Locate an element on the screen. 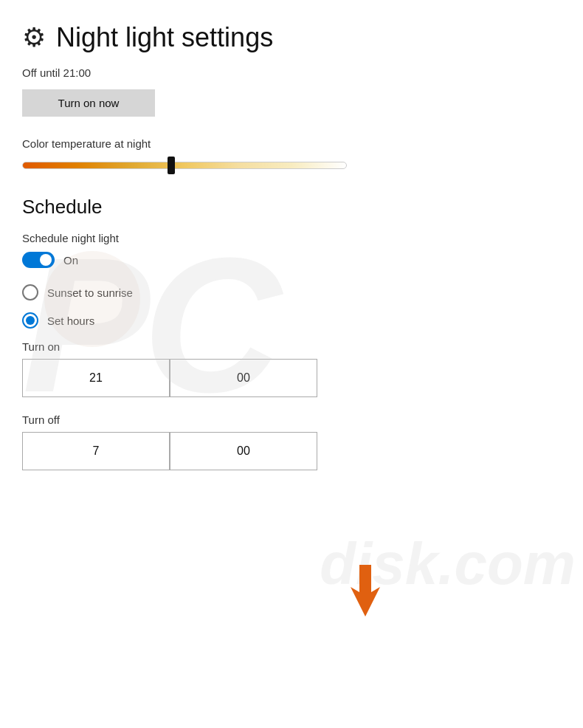 This screenshot has height=728, width=583. turn-off-label: Turn off is located at coordinates (292, 419).